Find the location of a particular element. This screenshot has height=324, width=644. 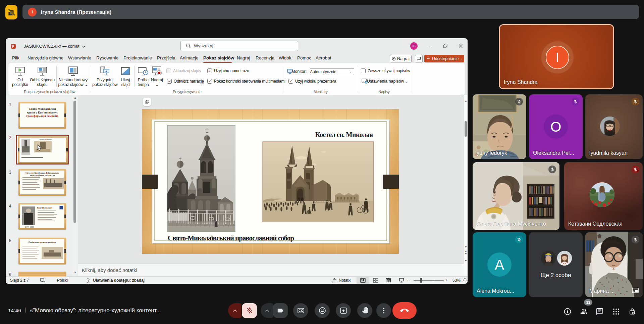

svg-text:Свято-Миколаївський православ: Свято-Миколаївський православний собор is located at coordinates (231, 238).